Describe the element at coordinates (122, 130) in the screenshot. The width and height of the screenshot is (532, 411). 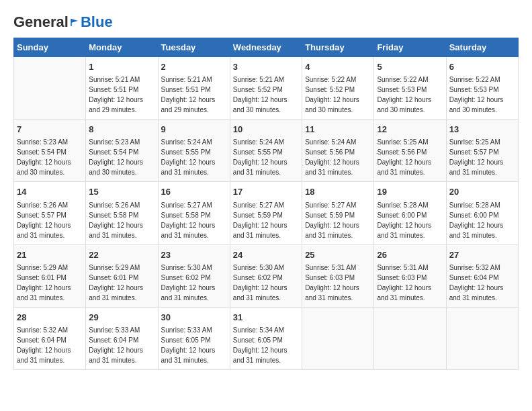
I see `day-number: 8` at that location.